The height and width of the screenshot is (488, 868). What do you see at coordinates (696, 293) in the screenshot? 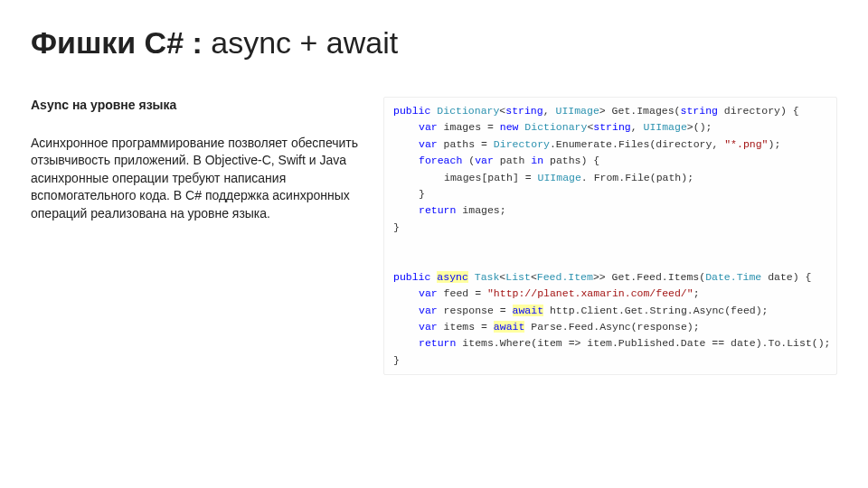
I see `code-token: ;` at bounding box center [696, 293].